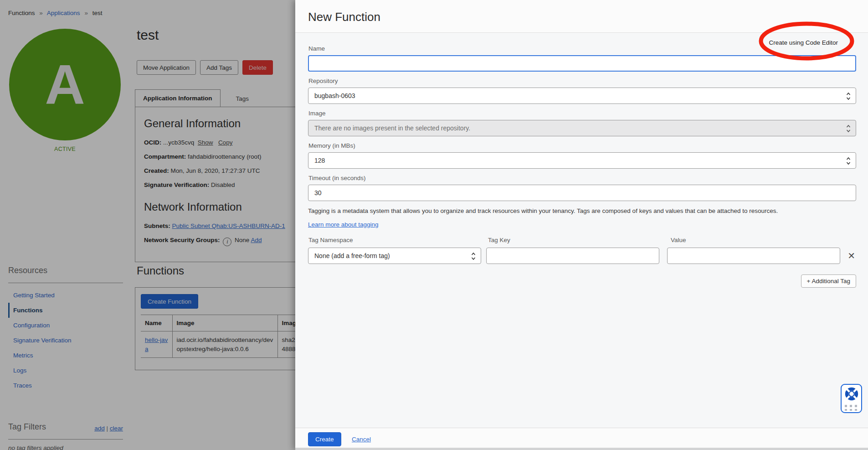 This screenshot has width=868, height=450. Describe the element at coordinates (398, 240) in the screenshot. I see `tag-namespace-label: Tag Namespace` at that location.